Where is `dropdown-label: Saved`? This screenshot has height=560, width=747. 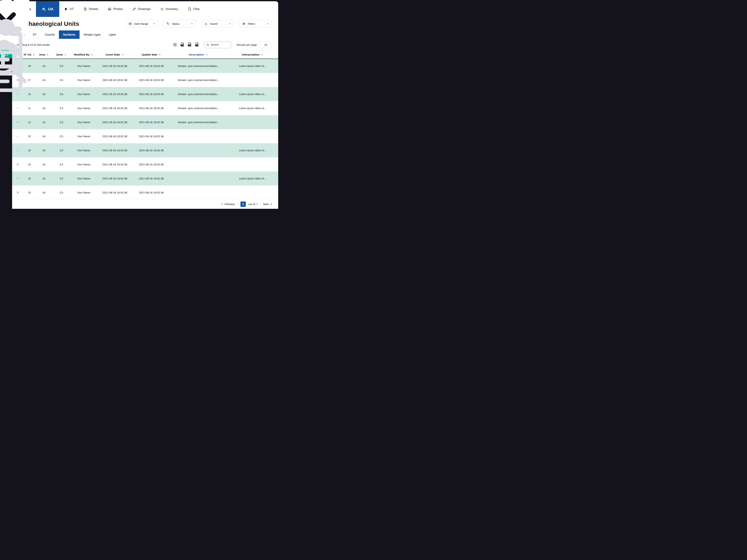 dropdown-label: Saved is located at coordinates (213, 24).